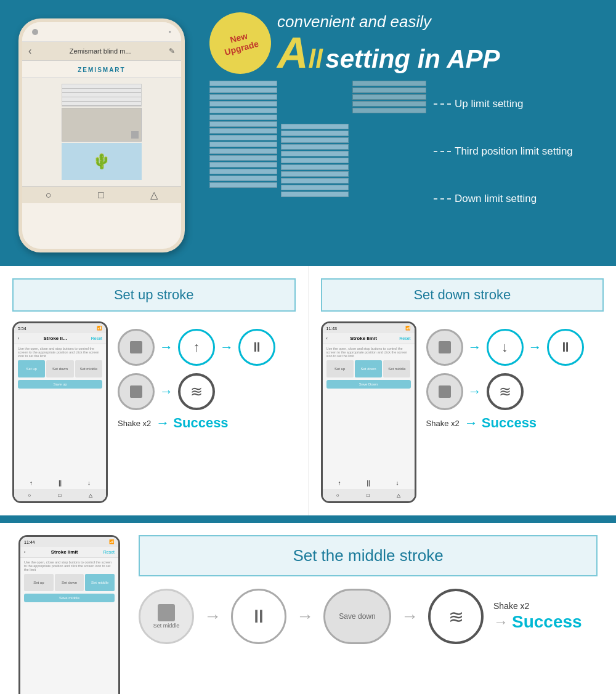  What do you see at coordinates (134, 424) in the screenshot?
I see `shake-label-up: Shake x2` at bounding box center [134, 424].